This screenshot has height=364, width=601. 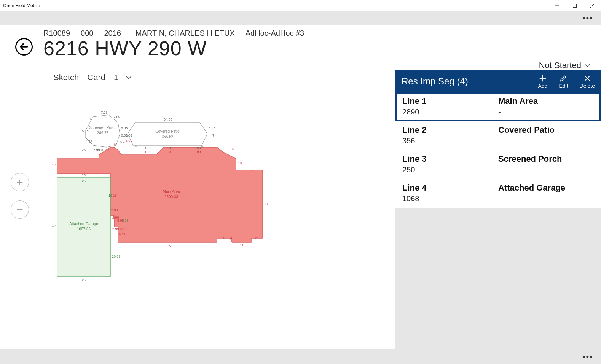 I want to click on segment-panel-header: Res Imp Seg (4) Add Edit Delete, so click(x=498, y=81).